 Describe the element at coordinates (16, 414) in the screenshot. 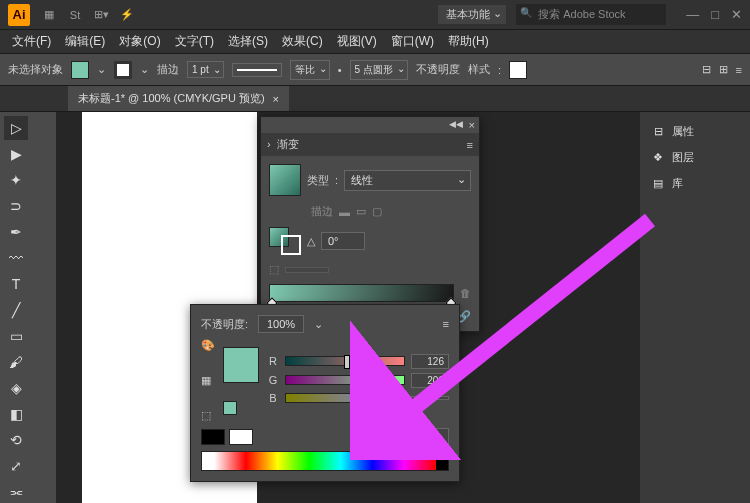

I see `eraser-tool: ◧` at that location.